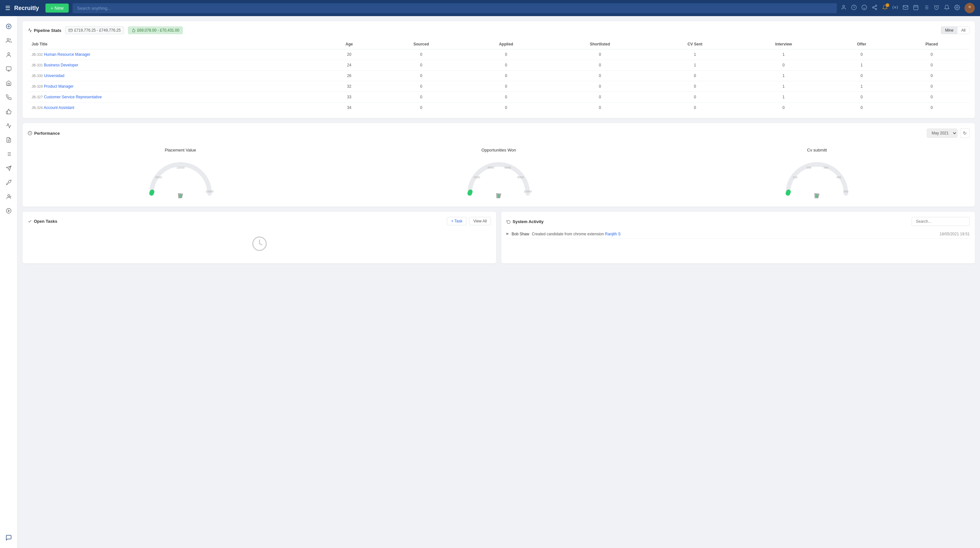 The width and height of the screenshot is (980, 548). Describe the element at coordinates (916, 8) in the screenshot. I see `calendar-icon` at that location.